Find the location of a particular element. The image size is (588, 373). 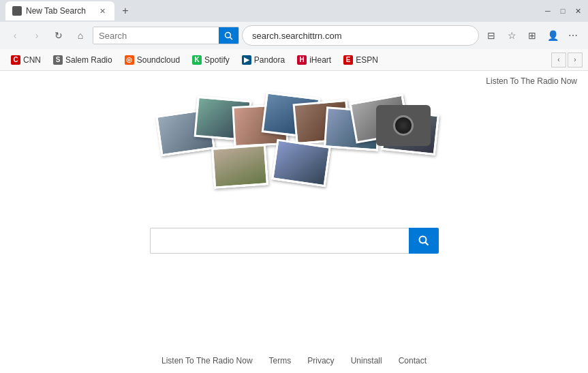

bookmark-label-salem: Salem Radio is located at coordinates (89, 60).